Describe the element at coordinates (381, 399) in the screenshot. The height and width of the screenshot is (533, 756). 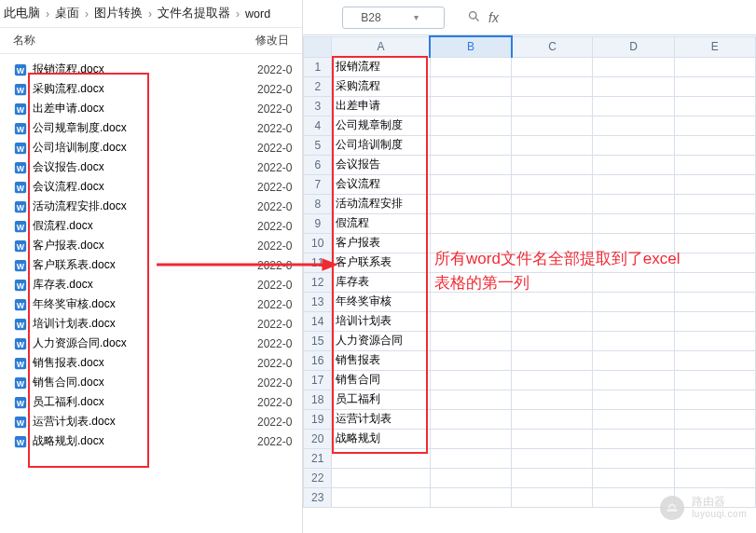
I see `cell: 员工福利` at that location.